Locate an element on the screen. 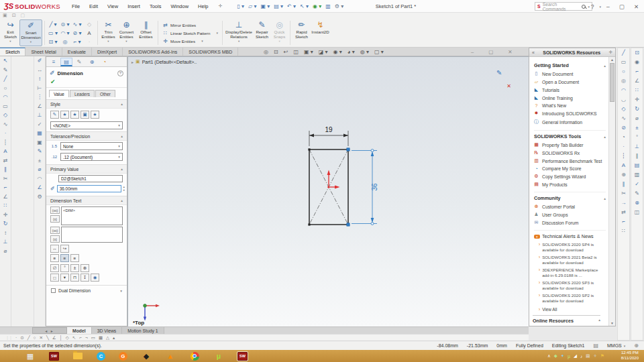 The height and width of the screenshot is (362, 644). arc-icon: ◠ ▾ is located at coordinates (64, 34).